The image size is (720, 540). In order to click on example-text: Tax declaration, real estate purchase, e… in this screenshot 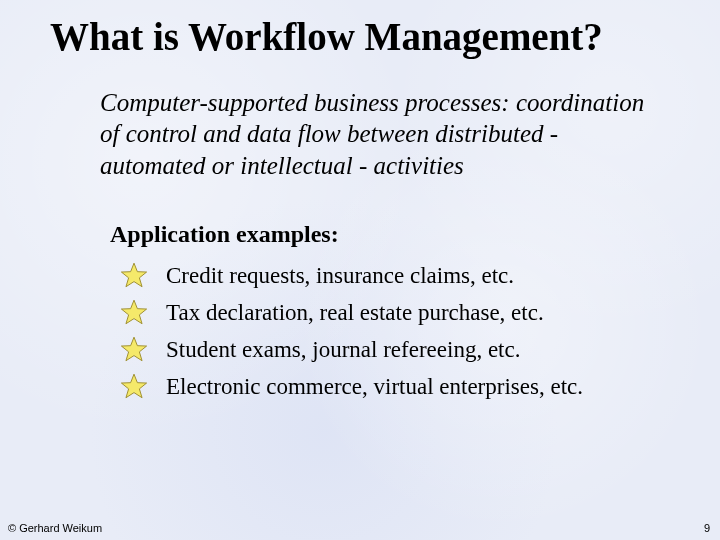, I will do `click(355, 313)`.